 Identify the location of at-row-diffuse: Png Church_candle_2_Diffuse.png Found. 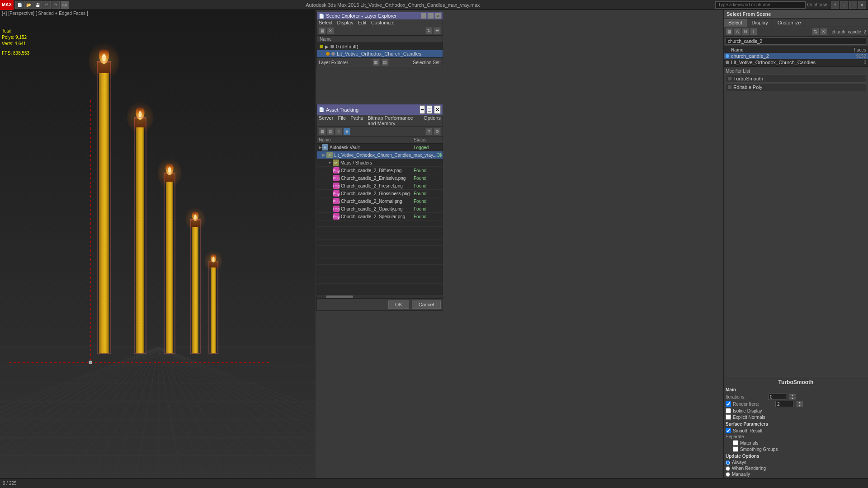
(380, 171).